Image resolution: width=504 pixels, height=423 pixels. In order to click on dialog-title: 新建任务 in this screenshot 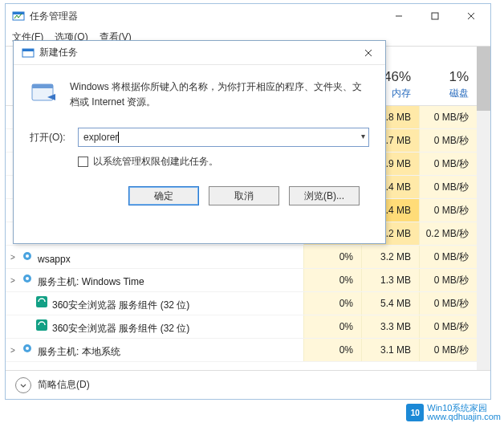, I will do `click(197, 53)`.